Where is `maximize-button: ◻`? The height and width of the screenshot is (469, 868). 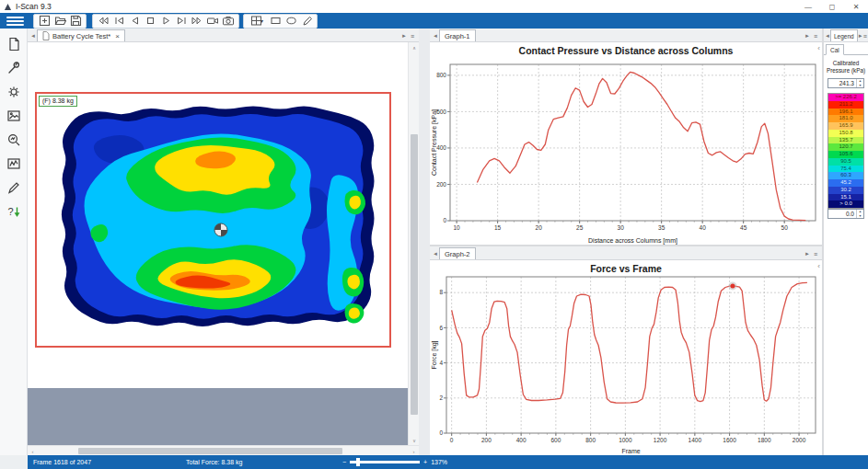
maximize-button: ◻ is located at coordinates (832, 6).